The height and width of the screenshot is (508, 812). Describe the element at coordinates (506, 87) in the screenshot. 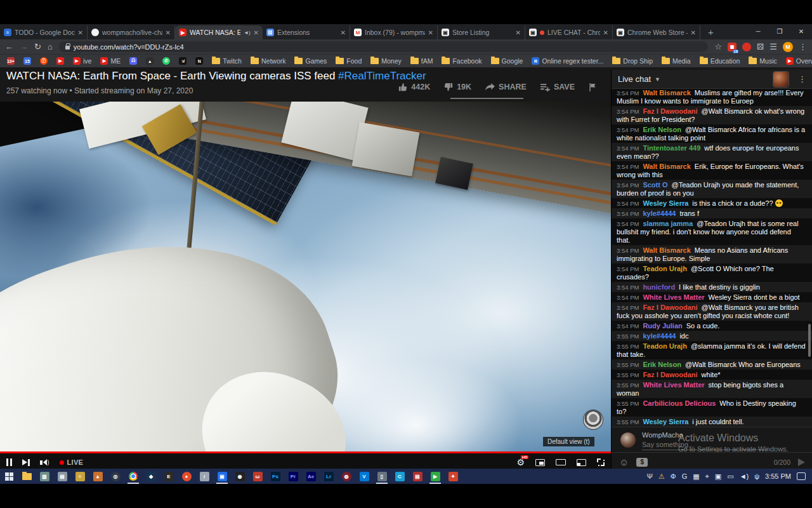

I see `share-button: SHARE` at that location.